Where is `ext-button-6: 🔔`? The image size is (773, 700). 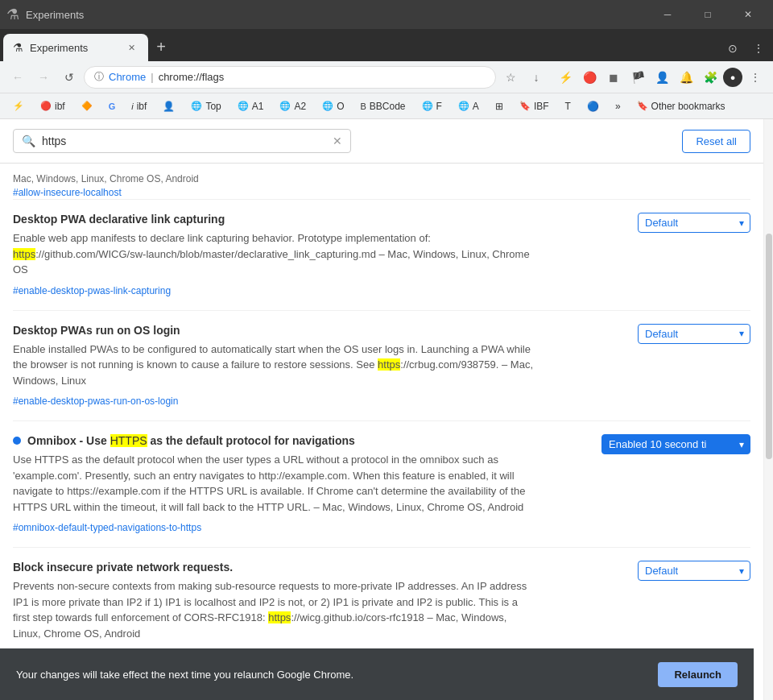
ext-button-6: 🔔 is located at coordinates (686, 77).